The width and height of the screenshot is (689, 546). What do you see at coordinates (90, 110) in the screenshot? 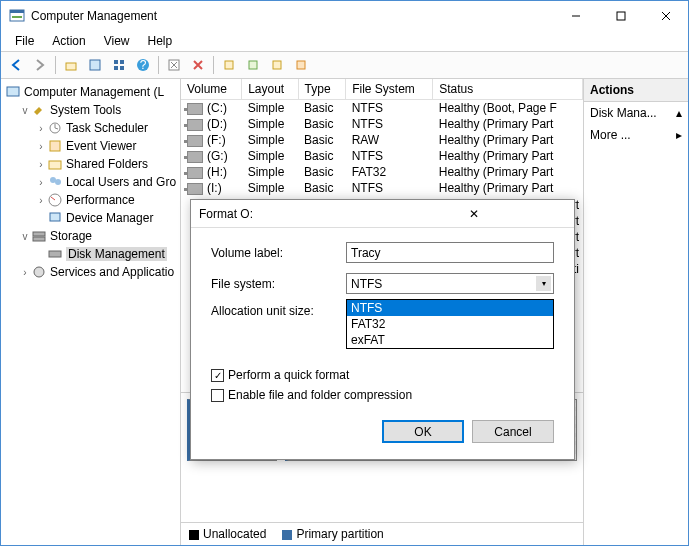
I see `tree-system-tools: v System Tools` at bounding box center [90, 110].